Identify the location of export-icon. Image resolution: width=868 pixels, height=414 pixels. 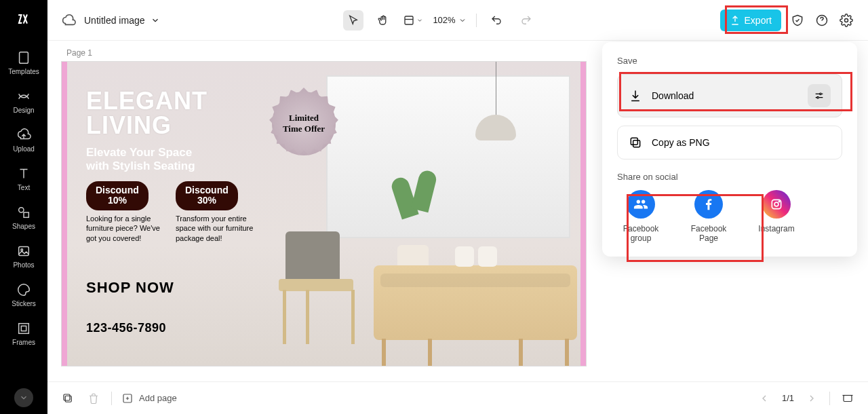
(735, 20).